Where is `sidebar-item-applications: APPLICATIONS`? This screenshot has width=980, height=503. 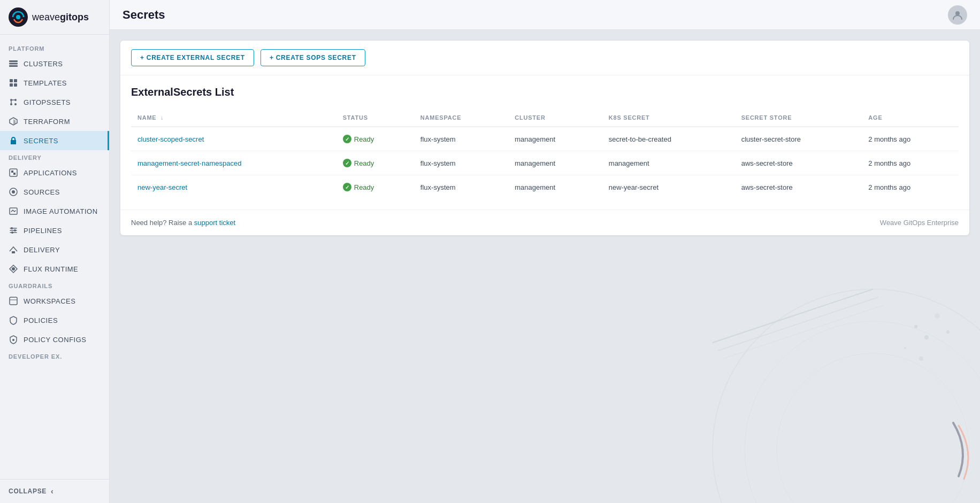
sidebar-item-applications: APPLICATIONS is located at coordinates (55, 173).